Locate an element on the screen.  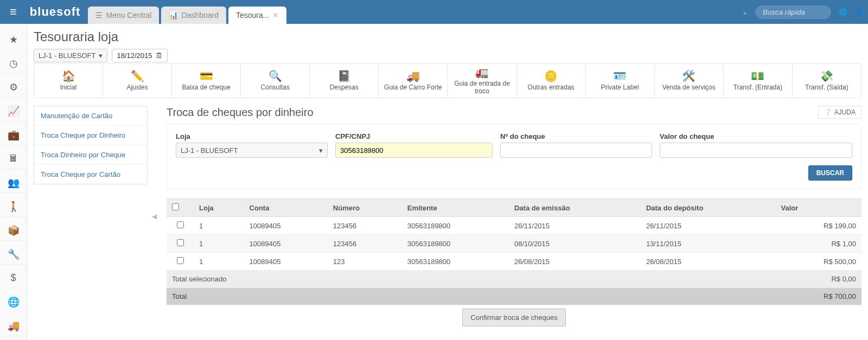
action-label: Venda de serviços is located at coordinates (689, 87).